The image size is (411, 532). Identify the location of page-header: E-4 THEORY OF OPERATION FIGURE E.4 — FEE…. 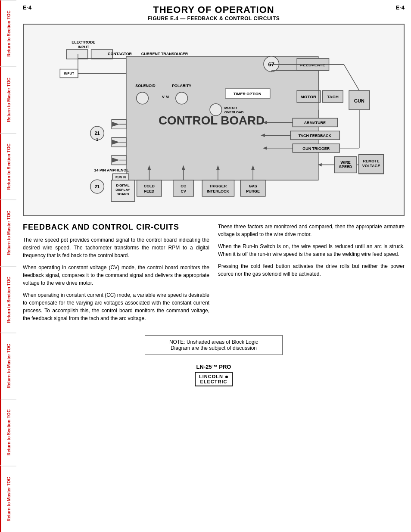
(214, 13).